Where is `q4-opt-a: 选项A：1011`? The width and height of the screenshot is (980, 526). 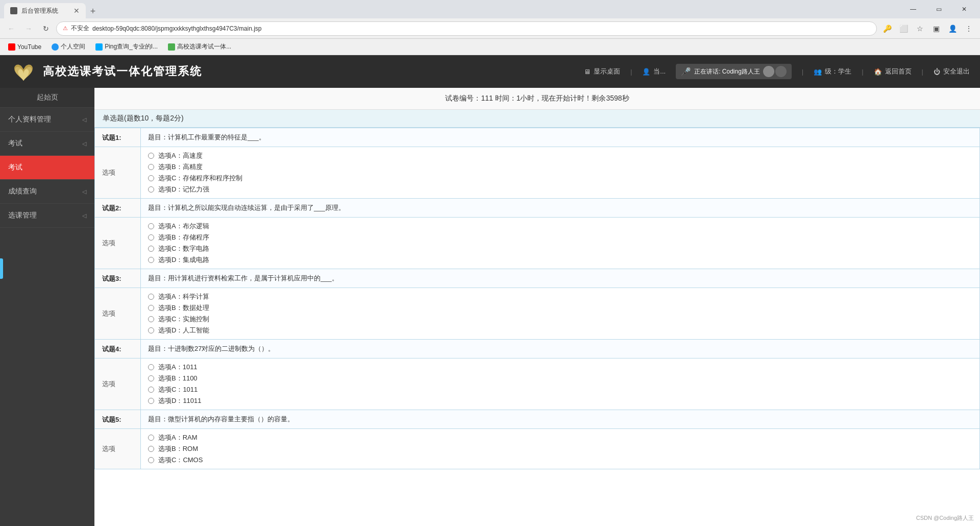 q4-opt-a: 选项A：1011 is located at coordinates (560, 367).